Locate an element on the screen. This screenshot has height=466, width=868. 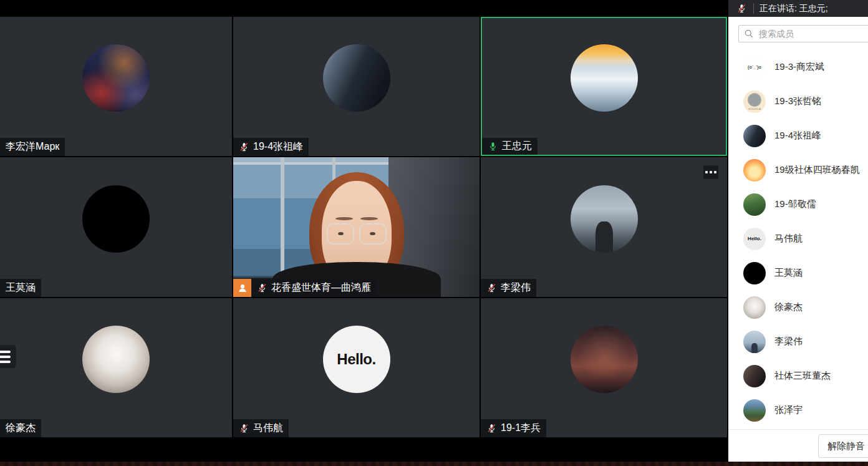
participant-name: 李宏洋Марк is located at coordinates (32, 147).